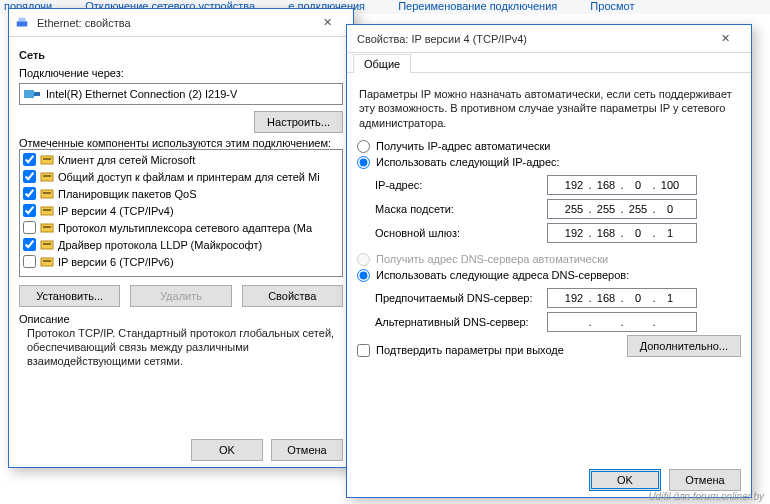 Image resolution: width=770 pixels, height=504 pixels. Describe the element at coordinates (181, 94) in the screenshot. I see `adapter-field: Intel(R) Ethernet Connection (2) I219-V` at that location.